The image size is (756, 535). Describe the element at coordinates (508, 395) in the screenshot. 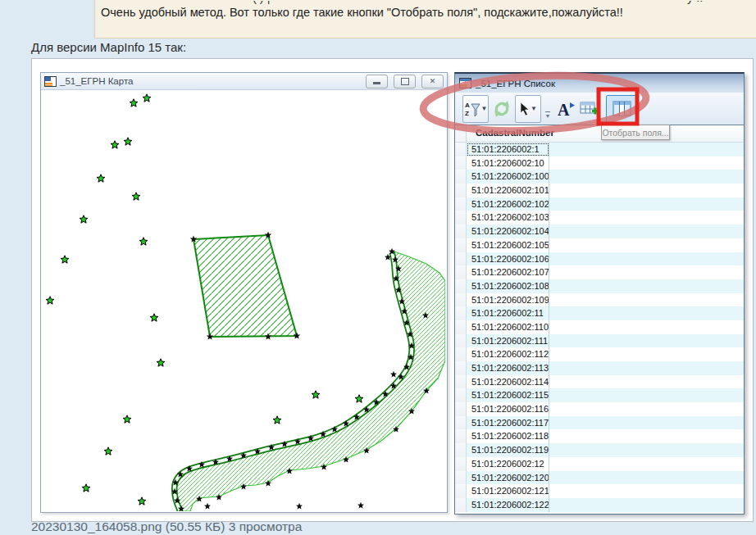

I see `cell-cadastral-number: 51:01:2206002:115` at that location.